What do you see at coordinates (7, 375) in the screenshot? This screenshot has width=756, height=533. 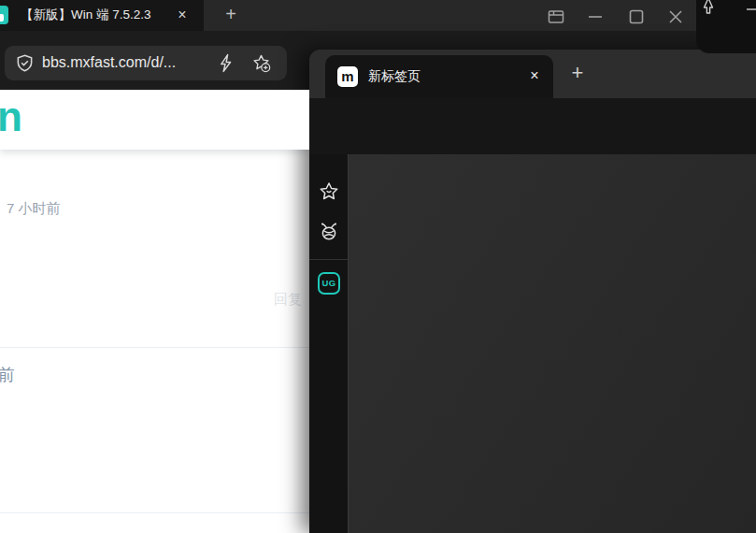 I see `post-timestamp-partial: 前` at bounding box center [7, 375].